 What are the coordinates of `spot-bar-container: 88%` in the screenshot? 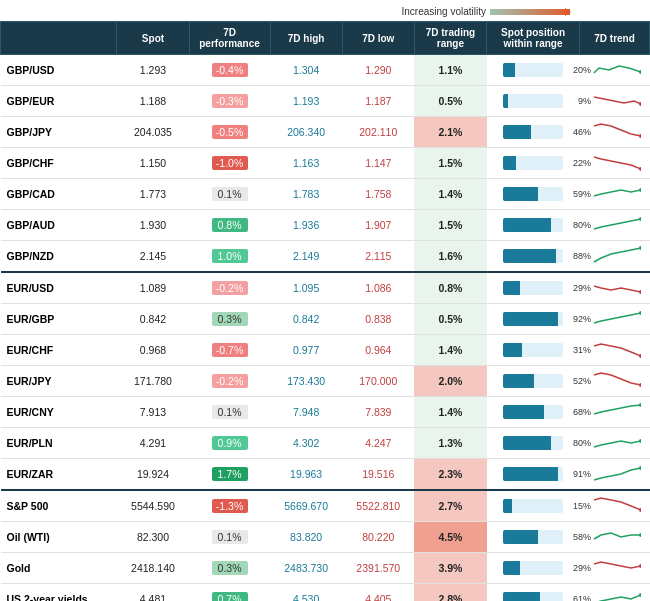 It's located at (533, 256).